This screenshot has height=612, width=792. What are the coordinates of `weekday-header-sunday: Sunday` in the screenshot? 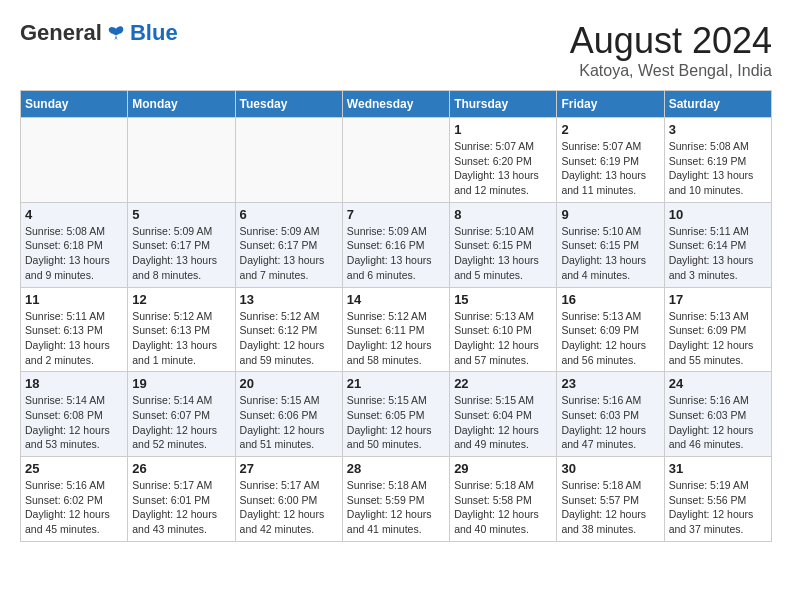 It's located at (74, 104).